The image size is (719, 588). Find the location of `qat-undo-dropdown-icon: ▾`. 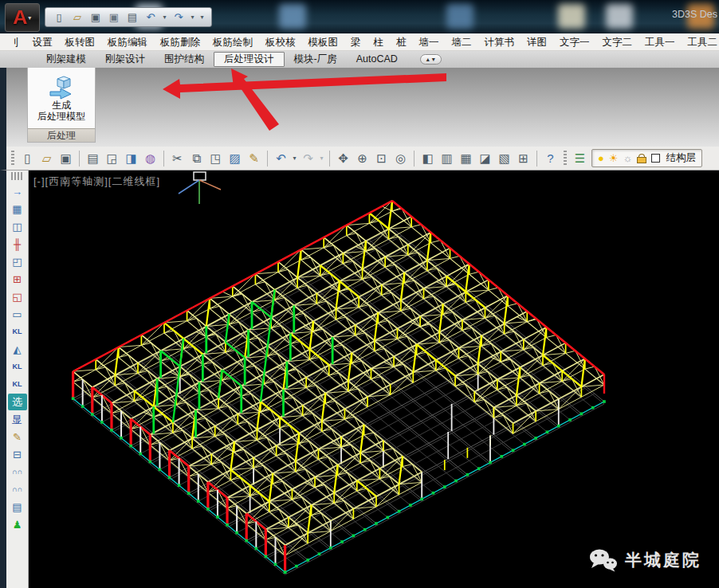

qat-undo-dropdown-icon: ▾ is located at coordinates (164, 18).